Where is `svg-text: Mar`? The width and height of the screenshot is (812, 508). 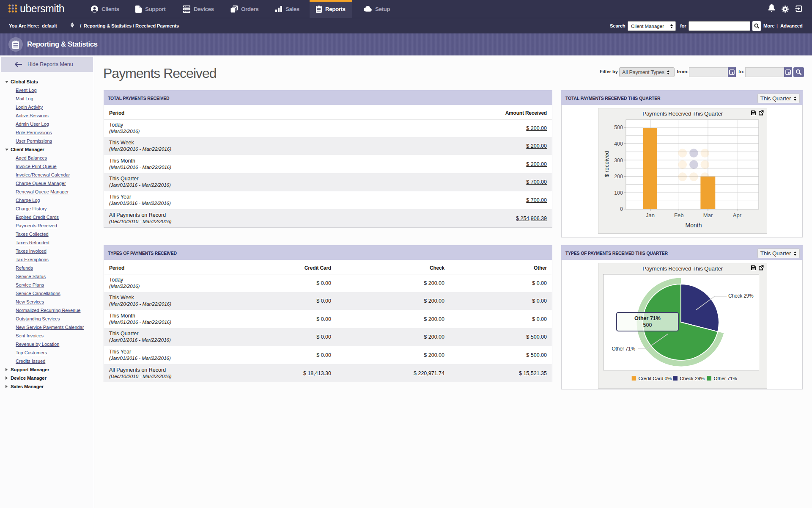
svg-text: Mar is located at coordinates (708, 215).